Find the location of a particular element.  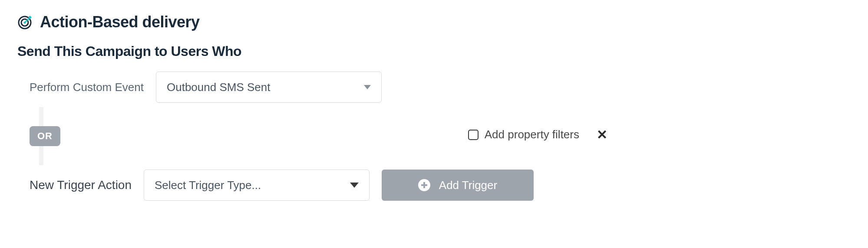

close-icon: ✕ is located at coordinates (602, 135).